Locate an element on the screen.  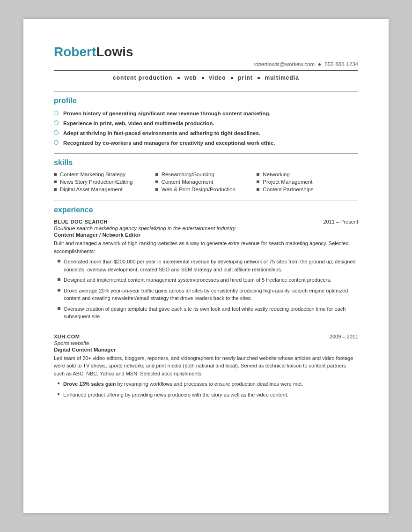
last-name: Lowis is located at coordinates (114, 52).